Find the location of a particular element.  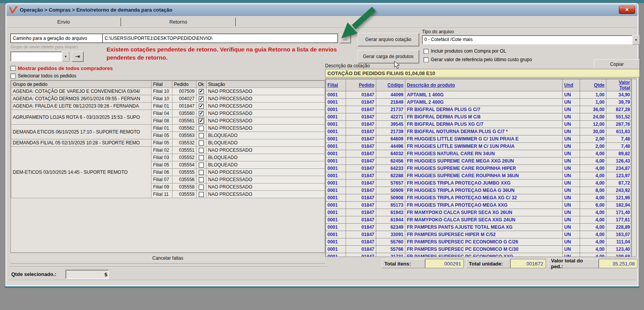

filter-selecionar-todos: Selecionar todos os pedidos is located at coordinates (43, 76).